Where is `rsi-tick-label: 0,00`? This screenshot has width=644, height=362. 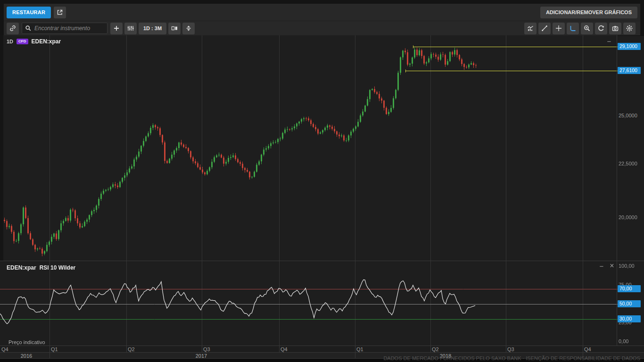
rsi-tick-label: 0,00 is located at coordinates (623, 341).